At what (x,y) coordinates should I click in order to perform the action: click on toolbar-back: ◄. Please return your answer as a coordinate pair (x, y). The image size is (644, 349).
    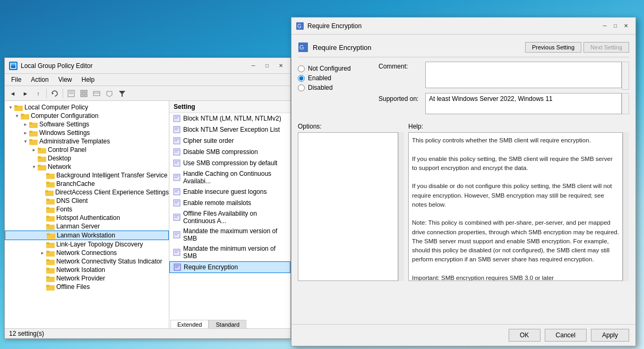
    Looking at the image, I should click on (13, 93).